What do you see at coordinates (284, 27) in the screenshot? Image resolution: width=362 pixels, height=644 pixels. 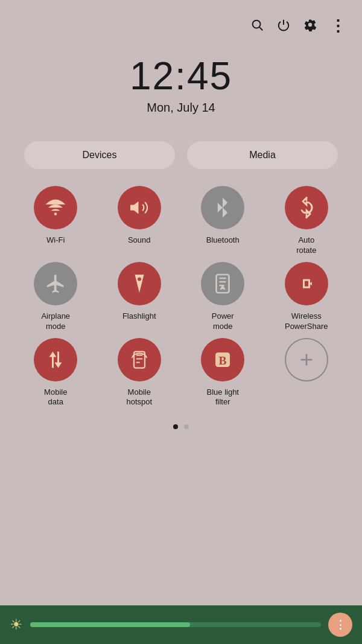 I see `power-icon` at bounding box center [284, 27].